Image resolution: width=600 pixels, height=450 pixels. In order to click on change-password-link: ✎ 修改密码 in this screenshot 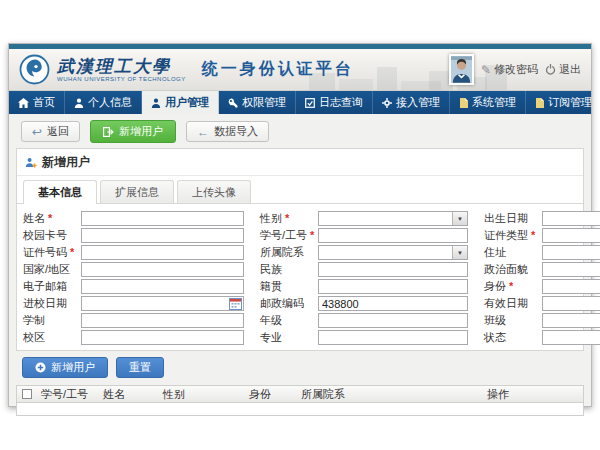, I will do `click(510, 70)`.